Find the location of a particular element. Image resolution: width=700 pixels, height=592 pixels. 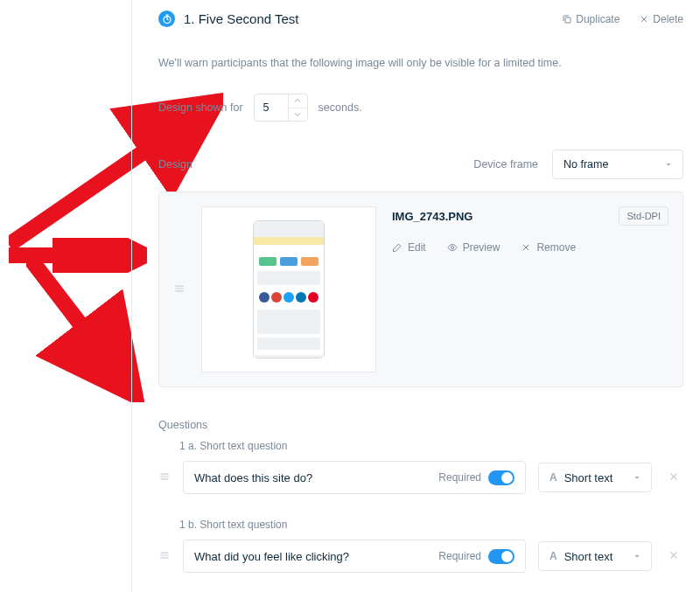

remove-icon is located at coordinates (526, 247).